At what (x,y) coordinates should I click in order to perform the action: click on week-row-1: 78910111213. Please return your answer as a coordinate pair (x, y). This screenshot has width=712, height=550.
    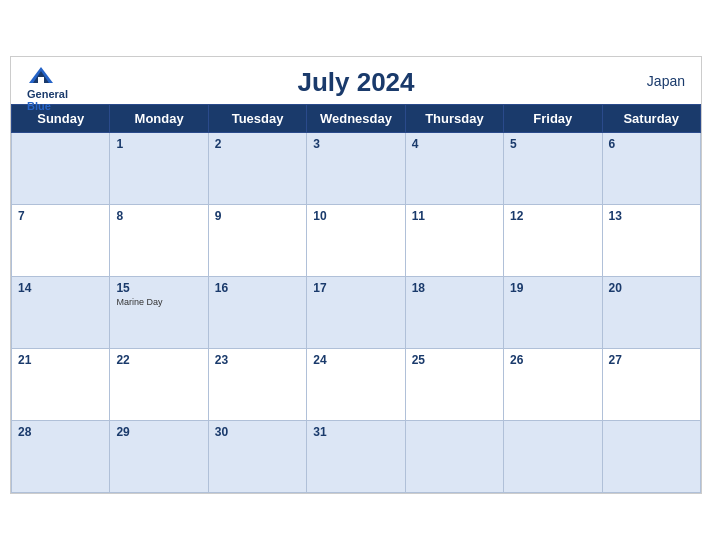
    Looking at the image, I should click on (356, 241).